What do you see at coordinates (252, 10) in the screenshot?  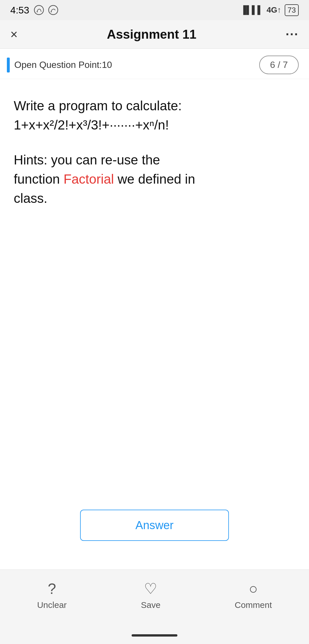 I see `signal-bars-icon: ▐▌▌▌` at bounding box center [252, 10].